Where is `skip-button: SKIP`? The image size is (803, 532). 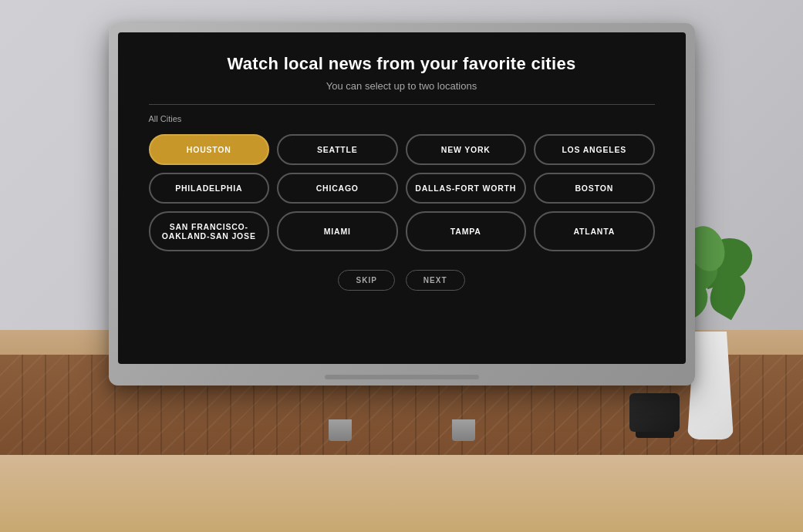
skip-button: SKIP is located at coordinates (366, 281).